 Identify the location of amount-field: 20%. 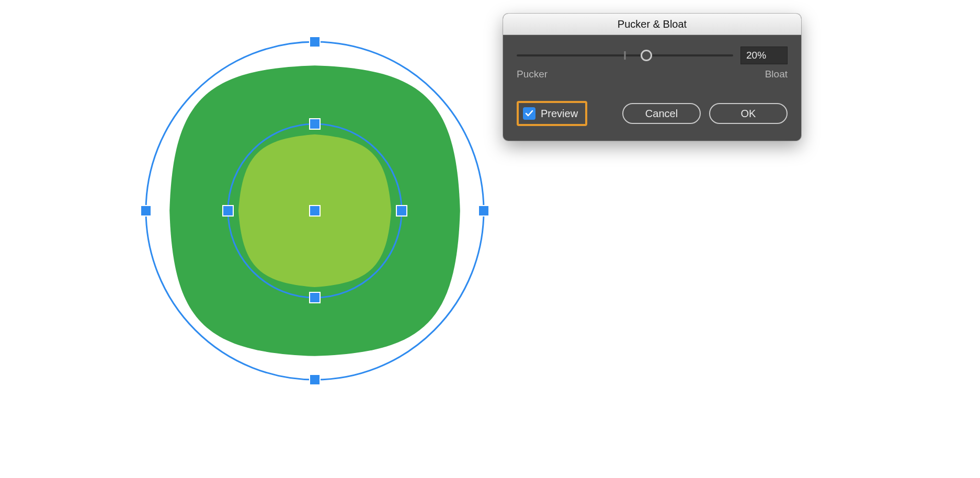
(764, 55).